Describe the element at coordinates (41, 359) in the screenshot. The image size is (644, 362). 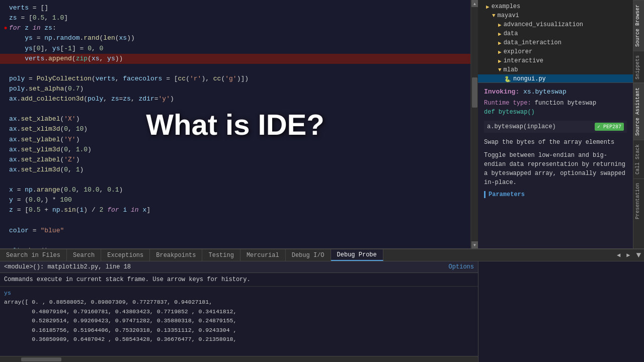
I see `hscroll-thumb` at that location.